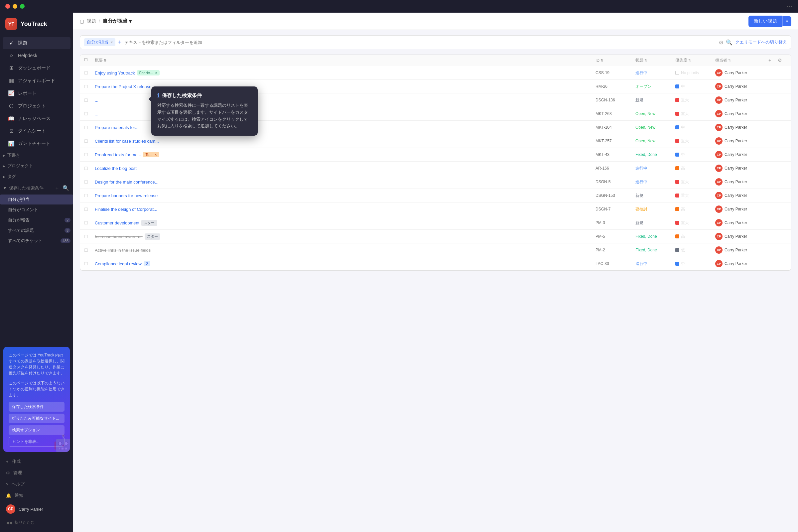  What do you see at coordinates (615, 223) in the screenshot?
I see `issue-id: PM-3` at bounding box center [615, 223].